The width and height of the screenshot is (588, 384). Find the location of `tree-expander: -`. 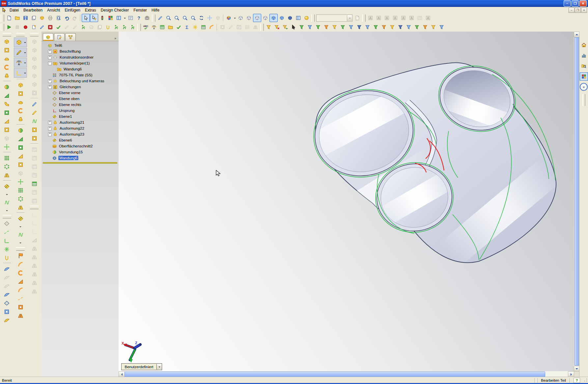

tree-expander: - is located at coordinates (50, 63).